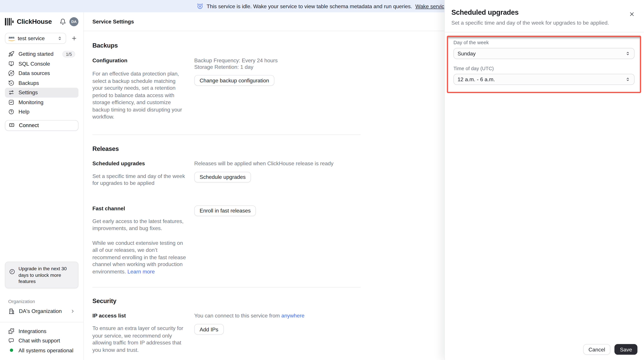 The width and height of the screenshot is (644, 360). What do you see at coordinates (42, 21) in the screenshot?
I see `sidebar-header: ClickHouse DA` at bounding box center [42, 21].